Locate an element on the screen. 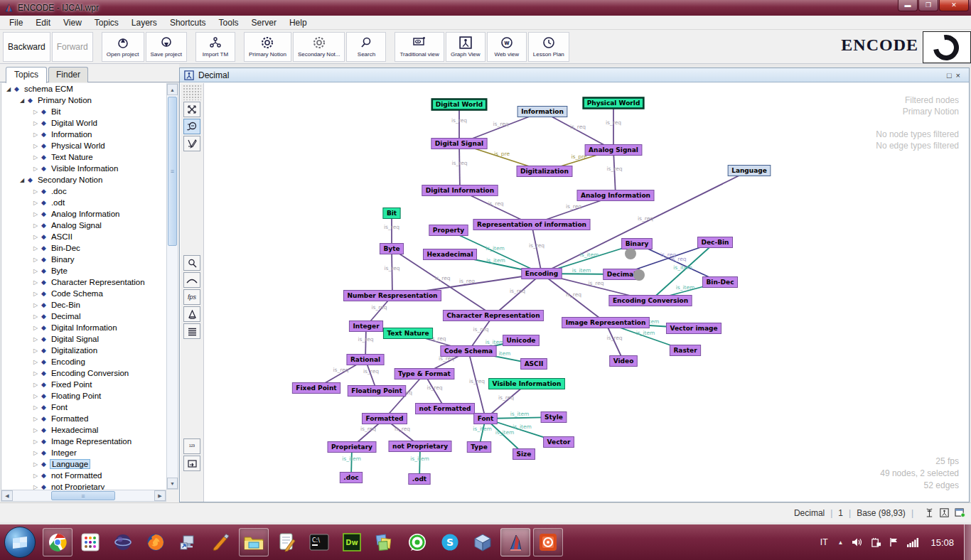  fps-button: fps is located at coordinates (192, 297).